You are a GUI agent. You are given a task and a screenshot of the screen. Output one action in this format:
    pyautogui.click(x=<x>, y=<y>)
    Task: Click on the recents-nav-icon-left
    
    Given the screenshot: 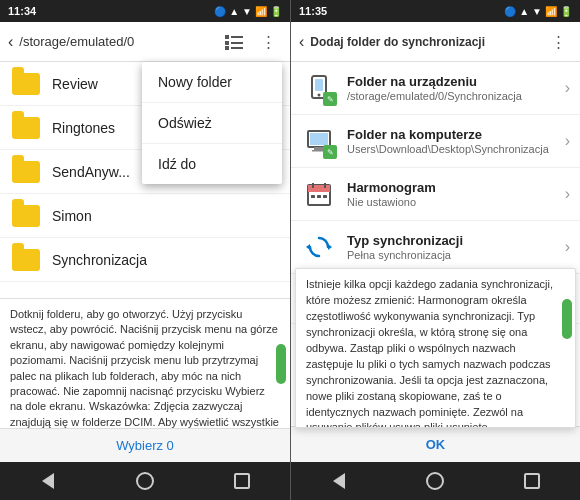 What is the action you would take?
    pyautogui.click(x=242, y=481)
    